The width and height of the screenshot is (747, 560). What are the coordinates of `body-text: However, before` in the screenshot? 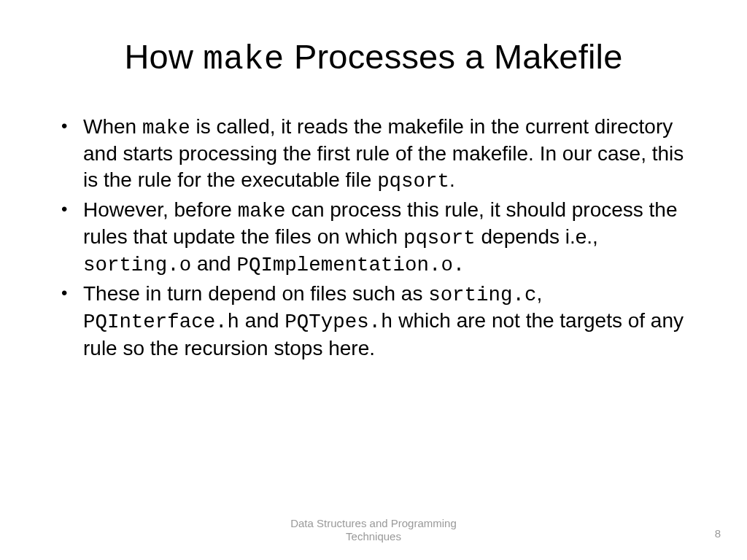 It's located at (160, 210).